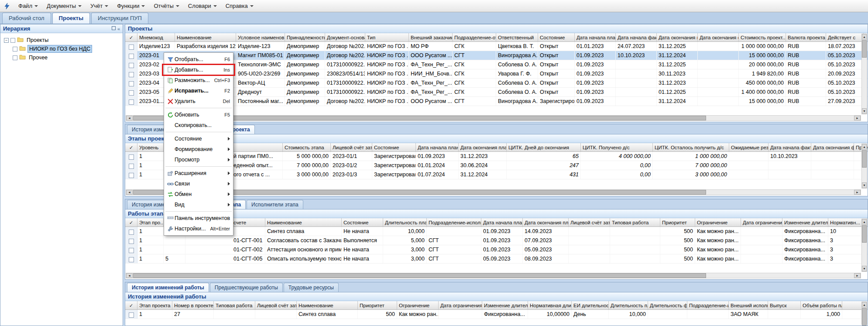 The image size is (868, 326). What do you see at coordinates (261, 38) in the screenshot?
I see `column-header: Условное наименов.` at bounding box center [261, 38].